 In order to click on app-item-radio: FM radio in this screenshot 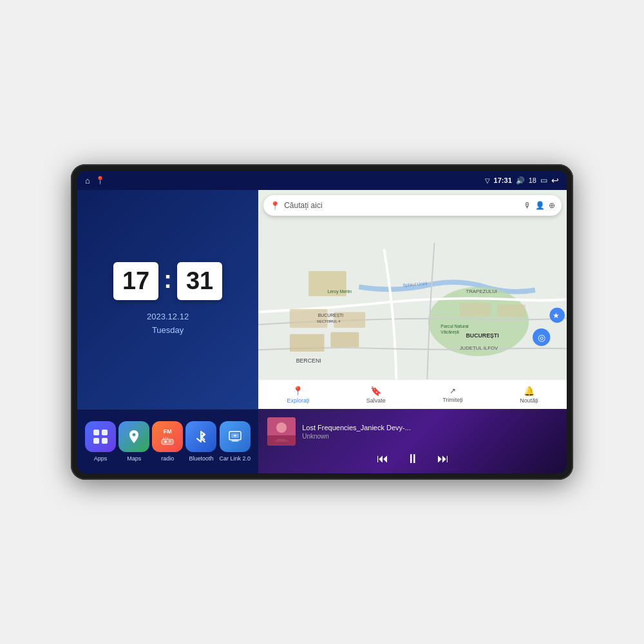, I will do `click(167, 442)`.